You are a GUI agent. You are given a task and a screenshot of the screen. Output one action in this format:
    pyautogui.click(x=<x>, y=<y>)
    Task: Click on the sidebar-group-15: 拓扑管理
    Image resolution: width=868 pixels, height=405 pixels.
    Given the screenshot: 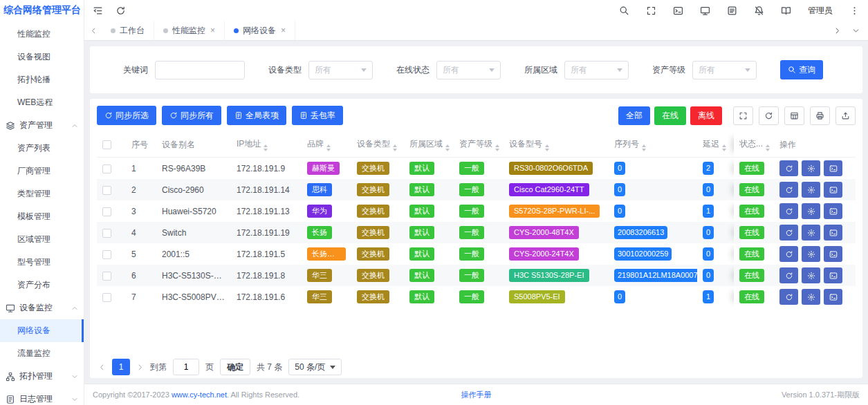 What is the action you would take?
    pyautogui.click(x=41, y=376)
    